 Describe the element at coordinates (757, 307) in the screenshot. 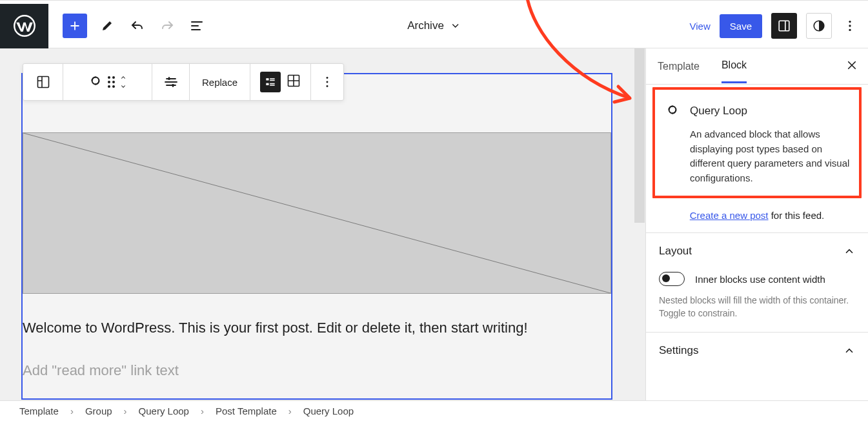

I see `layout-help-text: Nested blocks will fill the width of thi…` at that location.